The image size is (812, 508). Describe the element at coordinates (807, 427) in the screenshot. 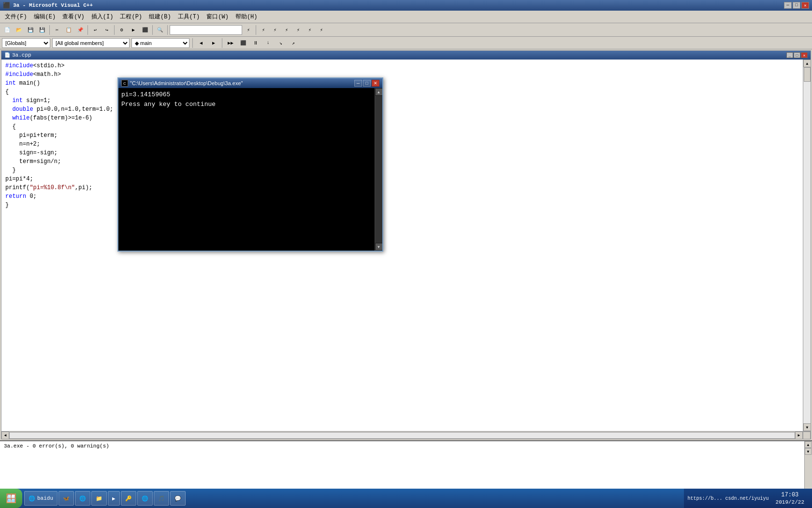

I see `scroll-down-button: ▼` at that location.